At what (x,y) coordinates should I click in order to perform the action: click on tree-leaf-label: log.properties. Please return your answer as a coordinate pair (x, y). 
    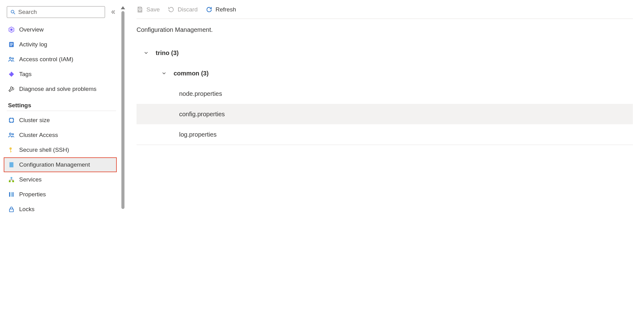
    Looking at the image, I should click on (198, 135).